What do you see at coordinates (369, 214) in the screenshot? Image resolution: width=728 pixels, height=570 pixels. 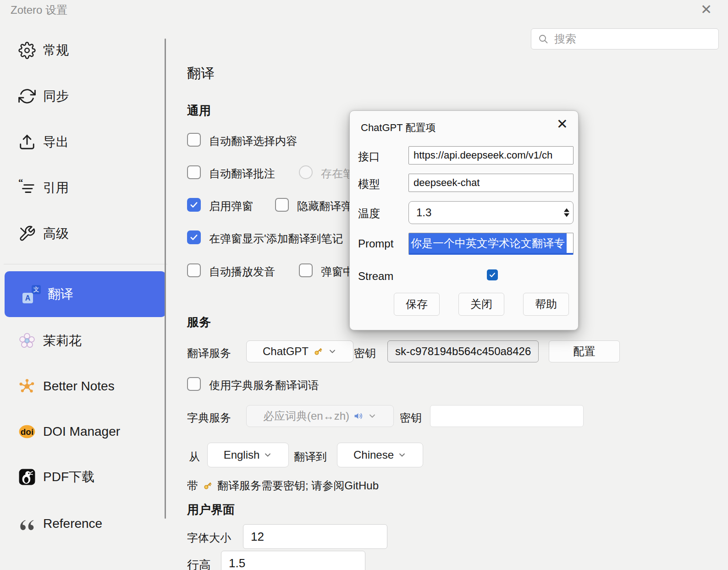 I see `label-temperature: 温度` at bounding box center [369, 214].